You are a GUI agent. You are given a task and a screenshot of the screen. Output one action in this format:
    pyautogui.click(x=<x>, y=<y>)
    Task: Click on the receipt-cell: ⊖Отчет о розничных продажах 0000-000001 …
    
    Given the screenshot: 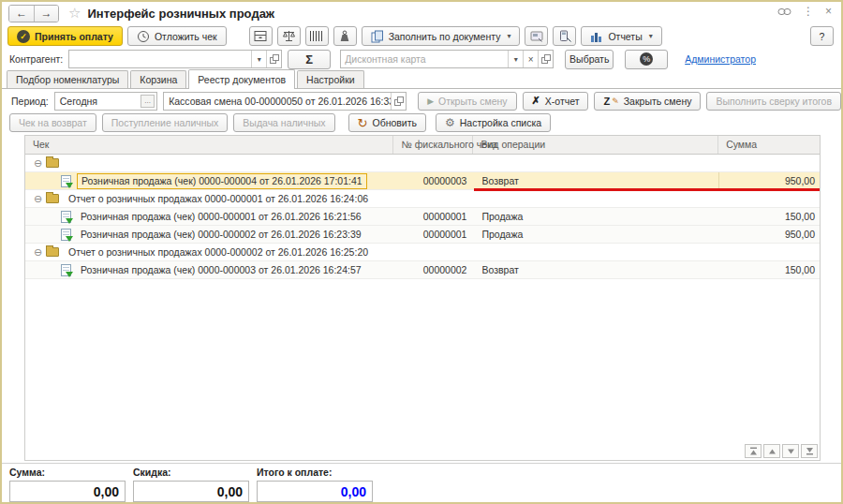 What is the action you would take?
    pyautogui.click(x=210, y=199)
    